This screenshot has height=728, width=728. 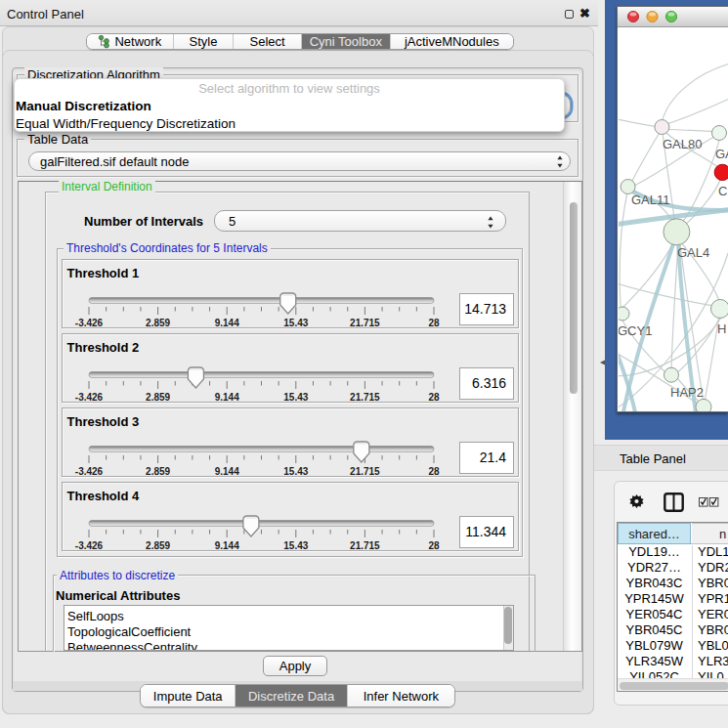 I want to click on svg-text: GAL4, so click(x=694, y=252).